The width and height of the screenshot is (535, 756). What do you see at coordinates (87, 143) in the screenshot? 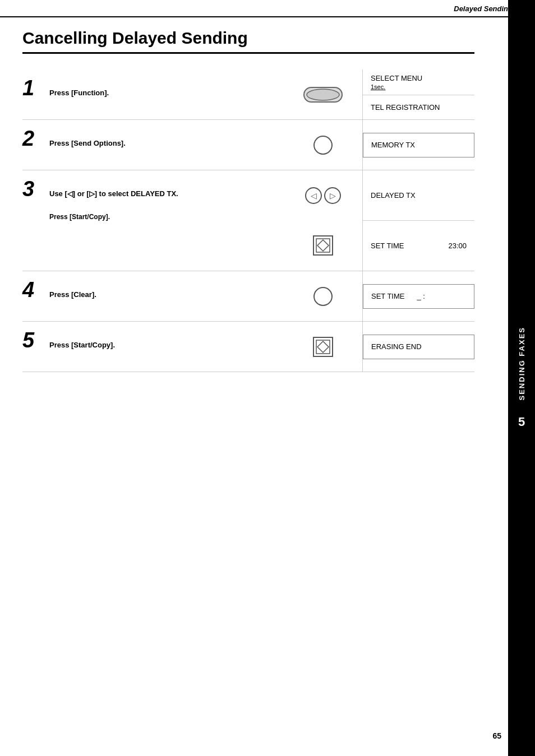
I see `step-2-instruction: Press [Send Options].` at bounding box center [87, 143].